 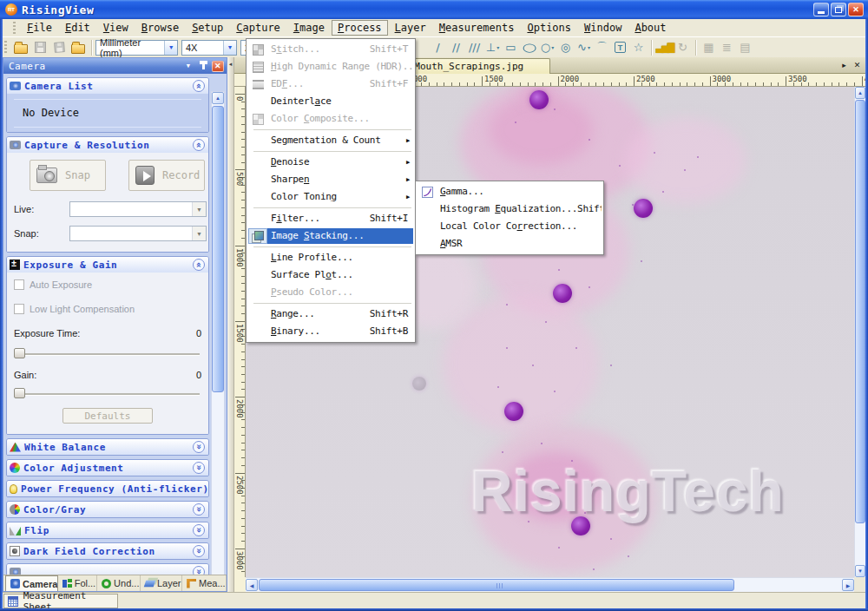 What do you see at coordinates (203, 66) in the screenshot?
I see `pin-icon` at bounding box center [203, 66].